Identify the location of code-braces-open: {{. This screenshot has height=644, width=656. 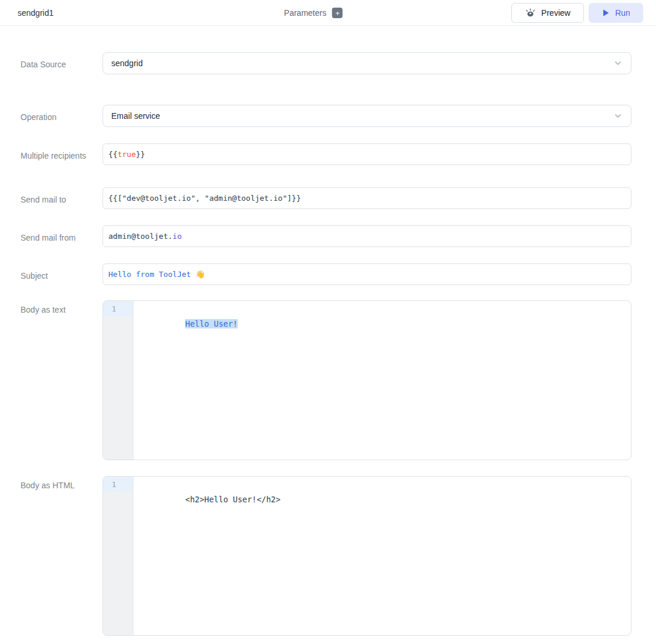
(113, 155).